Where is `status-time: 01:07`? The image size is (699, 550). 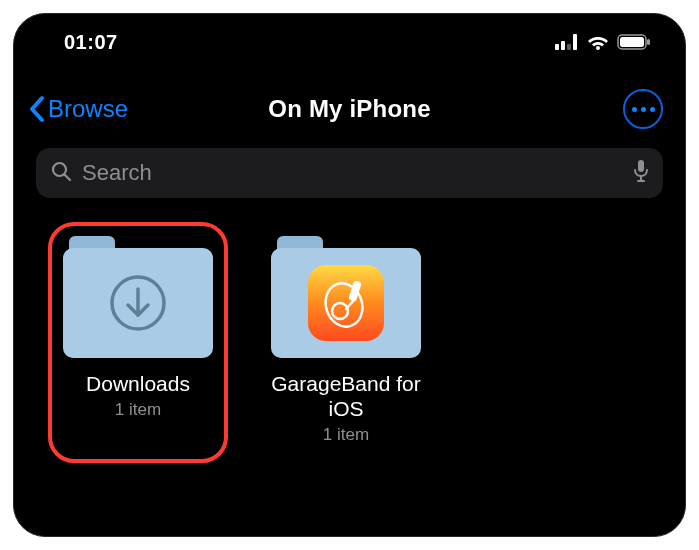
status-time: 01:07 is located at coordinates (91, 42).